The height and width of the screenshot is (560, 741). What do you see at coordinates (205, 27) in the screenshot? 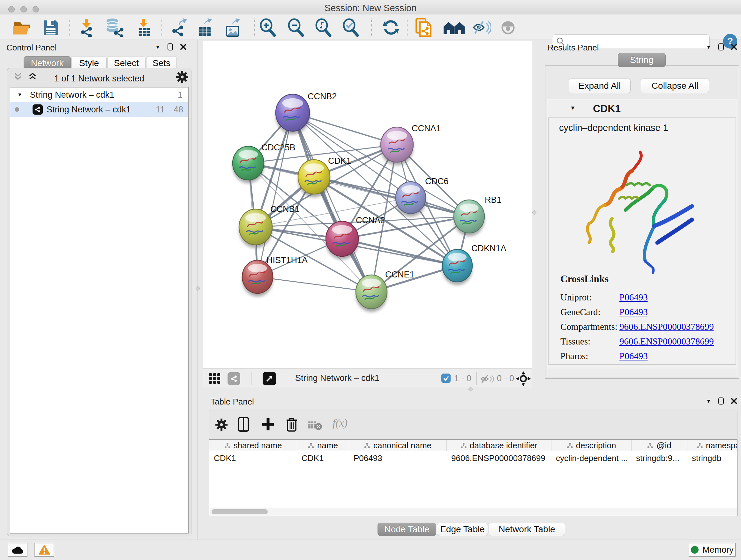
I see `export-table-button` at bounding box center [205, 27].